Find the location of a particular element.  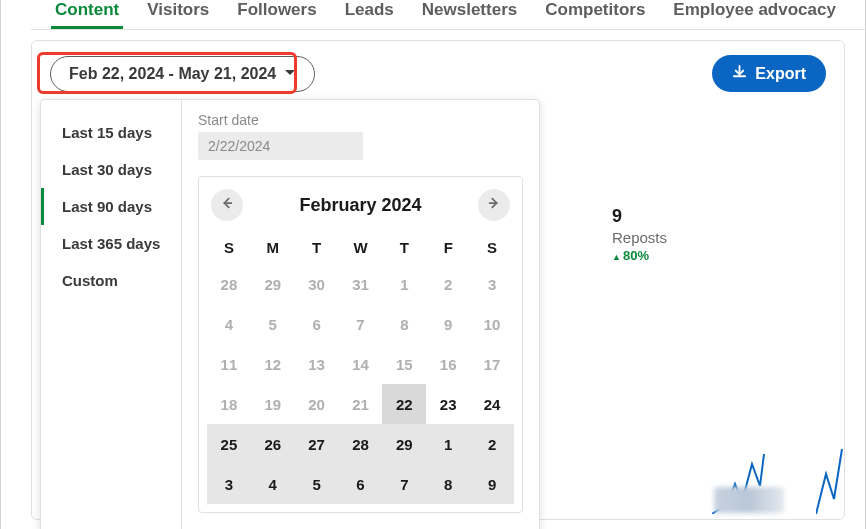

download-icon is located at coordinates (740, 74).